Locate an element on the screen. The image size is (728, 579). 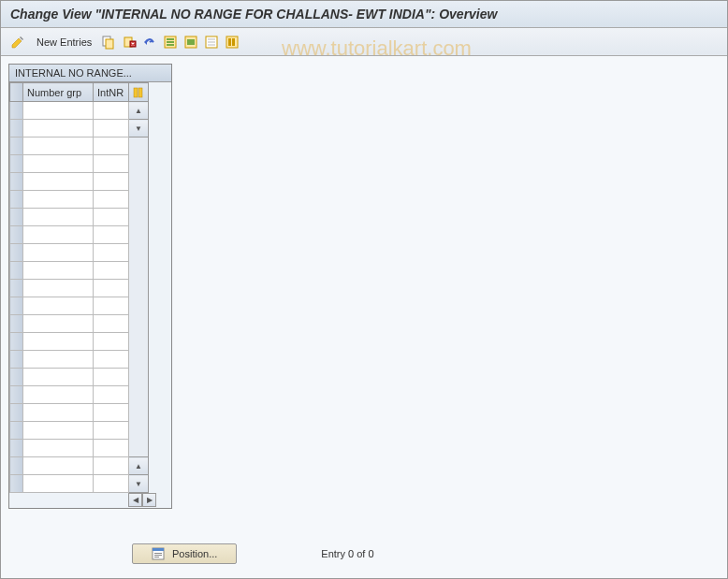
configure-icon is located at coordinates (232, 42).